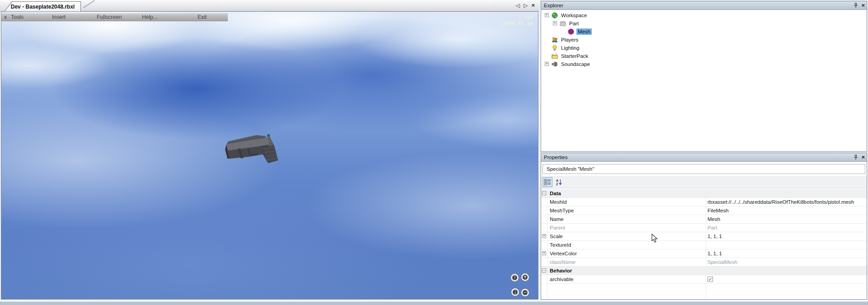 The width and height of the screenshot is (868, 305). I want to click on properties-title: Properties, so click(556, 157).